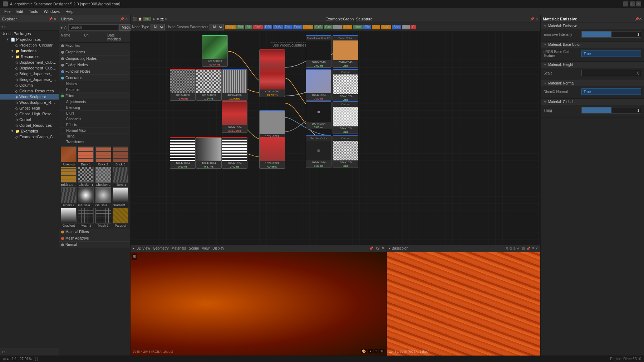  What do you see at coordinates (258, 27) in the screenshot?
I see `badge-chs: ChS` at bounding box center [258, 27].